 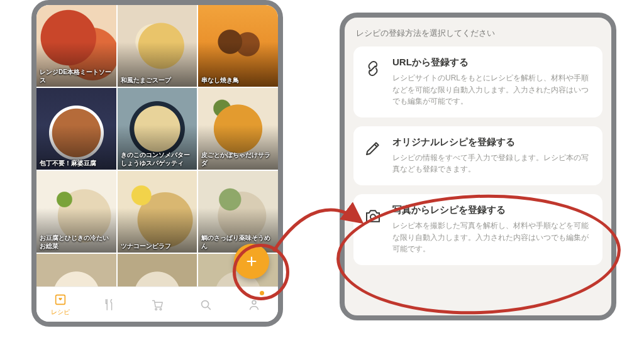 What do you see at coordinates (60, 300) in the screenshot?
I see `heart-book-icon` at bounding box center [60, 300].